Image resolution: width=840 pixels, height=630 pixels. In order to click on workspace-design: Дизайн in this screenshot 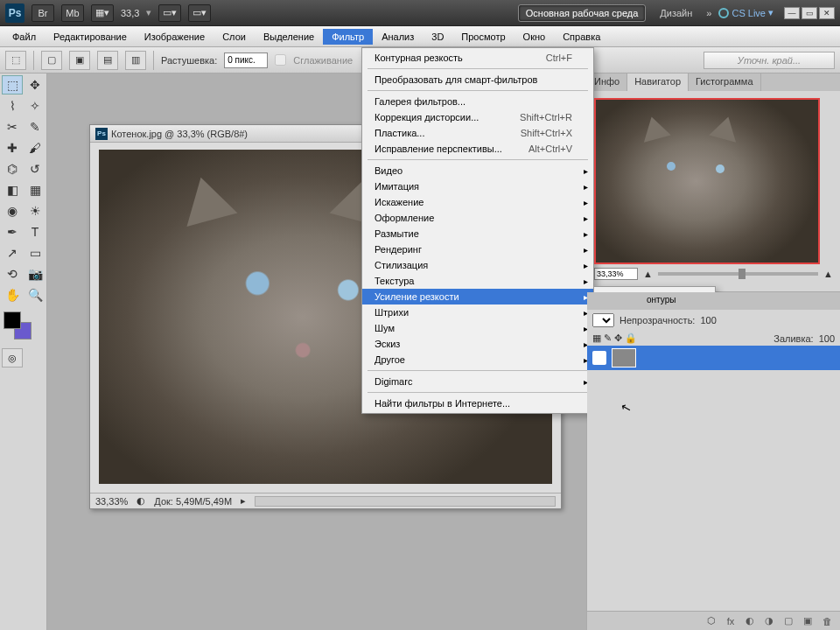, I will do `click(676, 13)`.